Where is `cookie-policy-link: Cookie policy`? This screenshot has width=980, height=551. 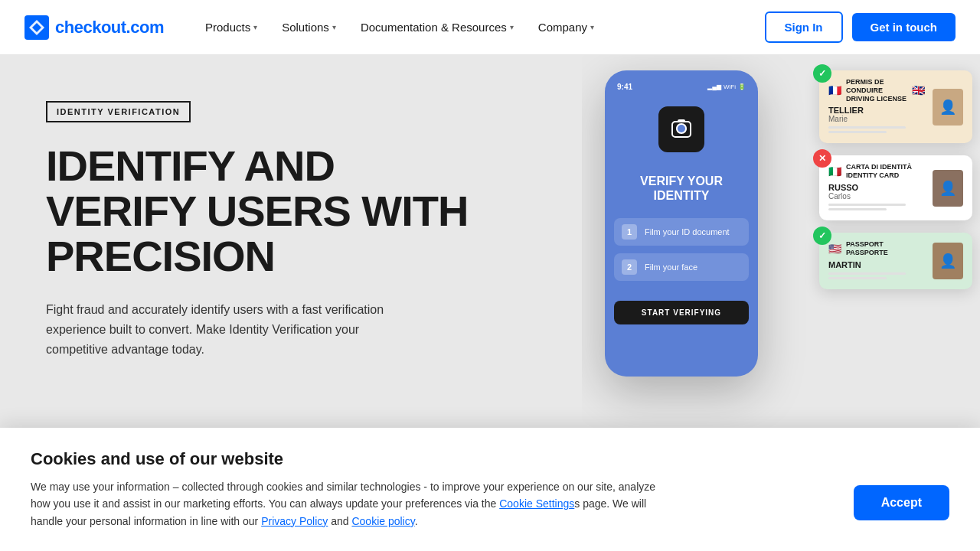 cookie-policy-link: Cookie policy is located at coordinates (383, 521).